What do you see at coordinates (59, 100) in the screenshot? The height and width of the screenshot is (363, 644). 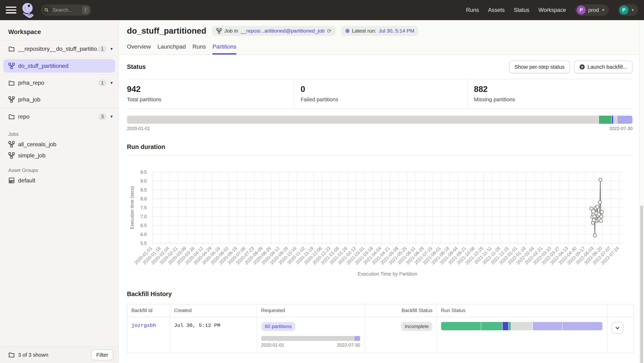 I see `sidebar-item-prha-job: prha_job` at bounding box center [59, 100].